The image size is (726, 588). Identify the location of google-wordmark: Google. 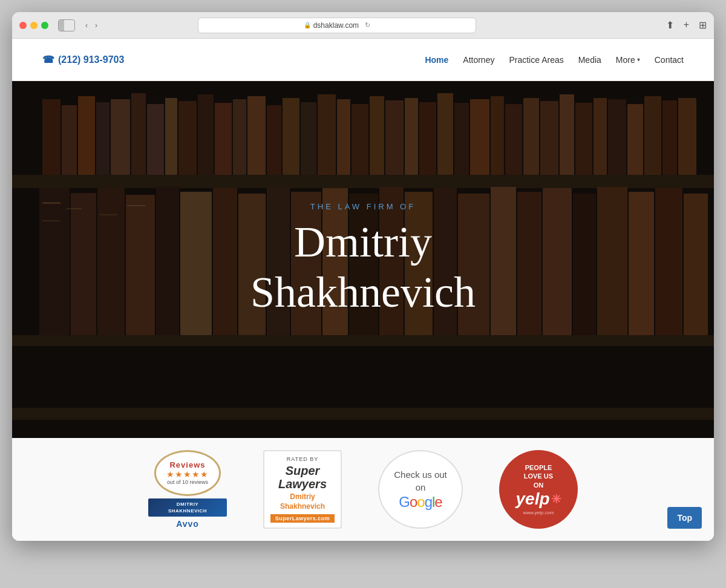
(420, 502).